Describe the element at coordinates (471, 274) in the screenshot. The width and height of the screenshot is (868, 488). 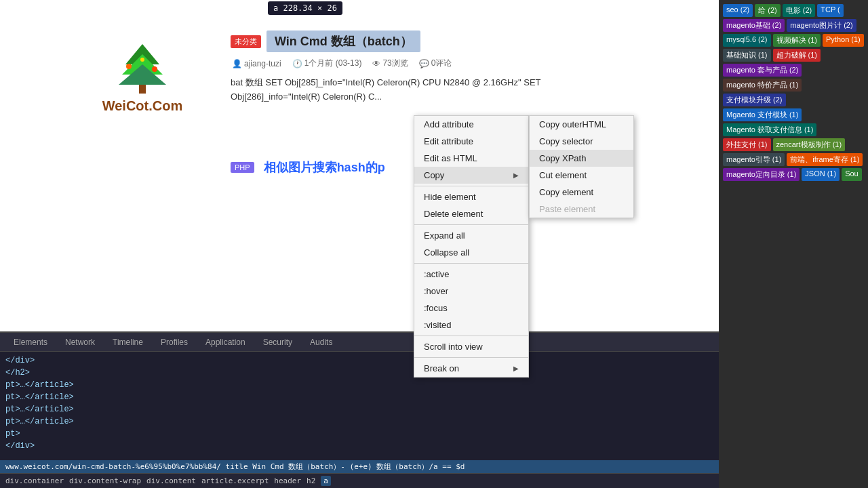
I see `menu-active: :active` at that location.